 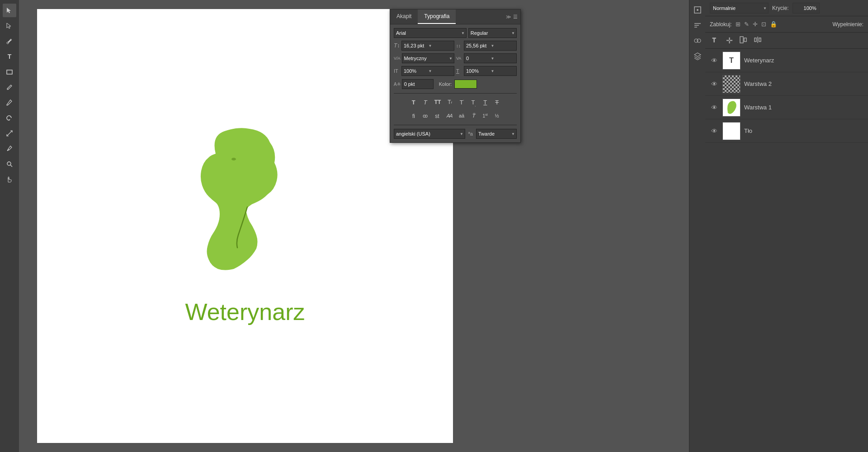 What do you see at coordinates (739, 8) in the screenshot?
I see `blend-mode-select: Normalnie Mnożenie Ekran` at bounding box center [739, 8].